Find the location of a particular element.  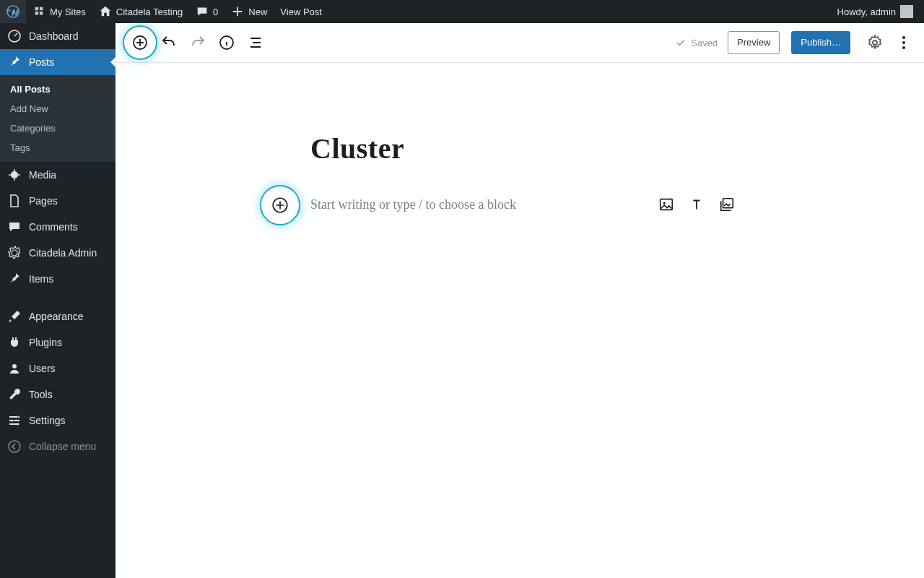

wp-logo is located at coordinates (13, 12).